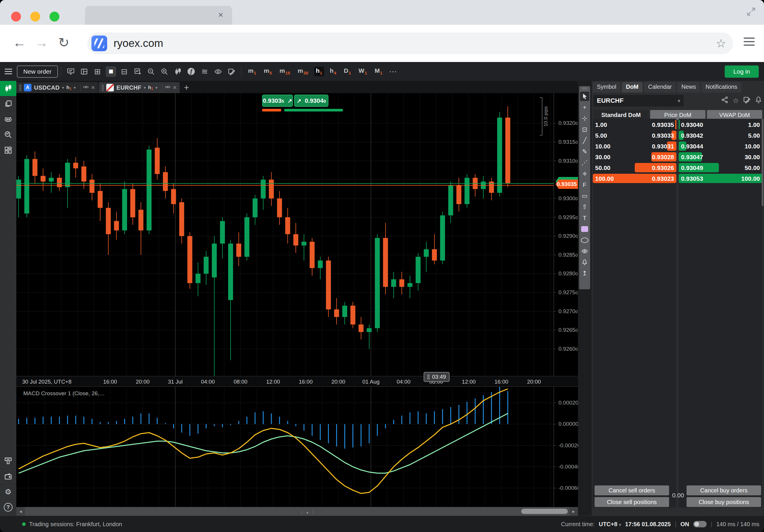 The image size is (764, 532). Describe the element at coordinates (585, 196) in the screenshot. I see `rectangle-tool: ▭` at that location.